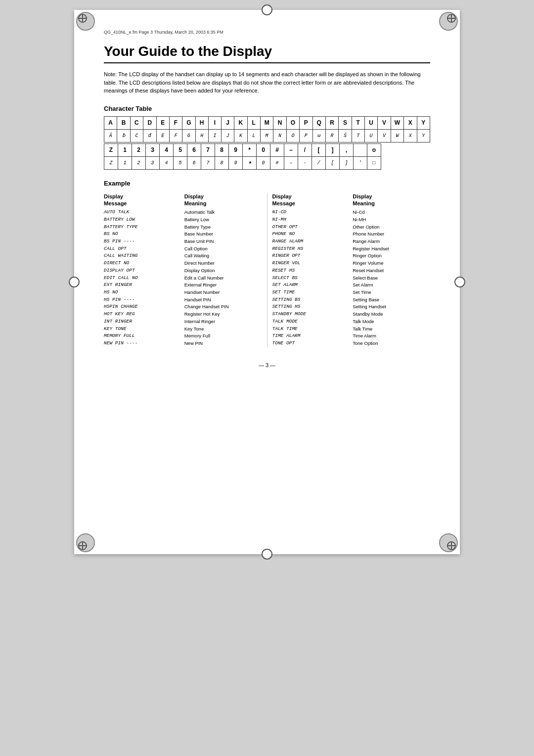 The width and height of the screenshot is (534, 756). Describe the element at coordinates (264, 150) in the screenshot. I see `char-0: 0` at that location.